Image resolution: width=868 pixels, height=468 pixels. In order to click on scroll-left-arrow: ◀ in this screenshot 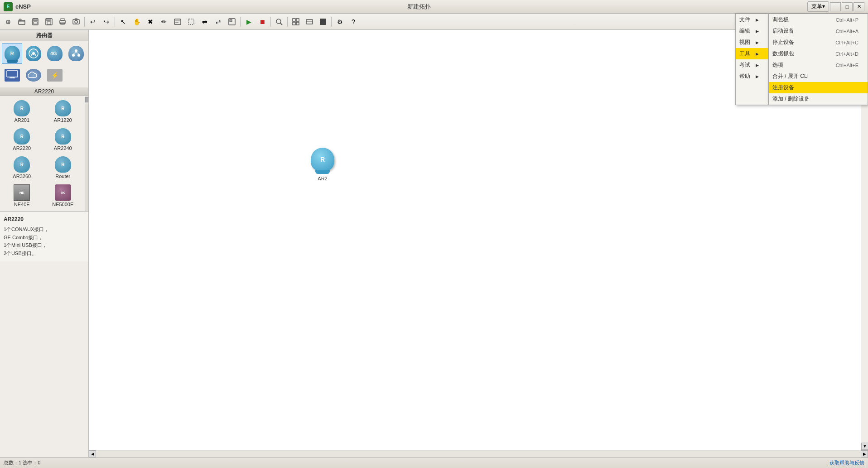, I will do `click(92, 454)`.